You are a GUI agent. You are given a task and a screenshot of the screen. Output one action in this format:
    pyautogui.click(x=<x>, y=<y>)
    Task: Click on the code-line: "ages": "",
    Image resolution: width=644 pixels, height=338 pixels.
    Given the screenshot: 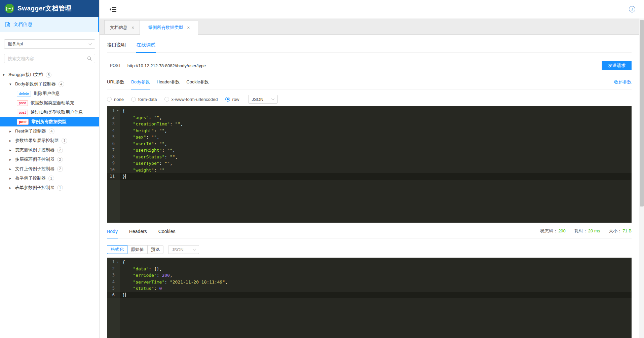 What is the action you would take?
    pyautogui.click(x=376, y=118)
    